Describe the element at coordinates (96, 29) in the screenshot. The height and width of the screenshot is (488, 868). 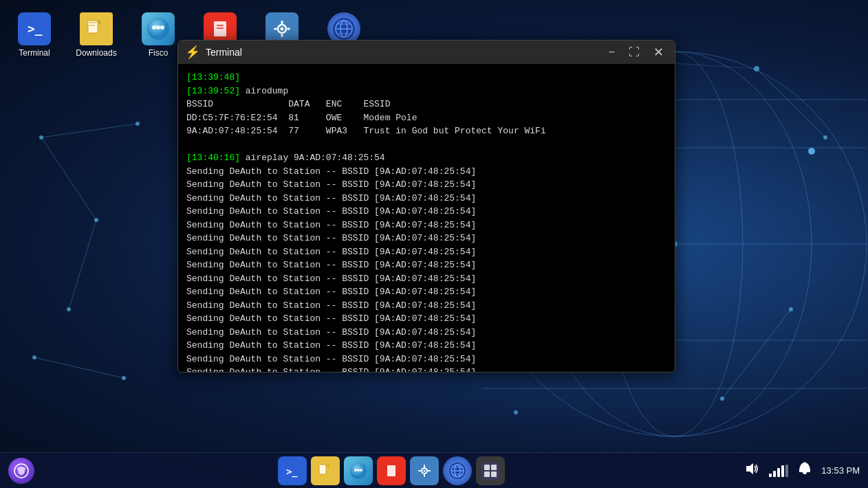
I see `downloads-icon` at that location.